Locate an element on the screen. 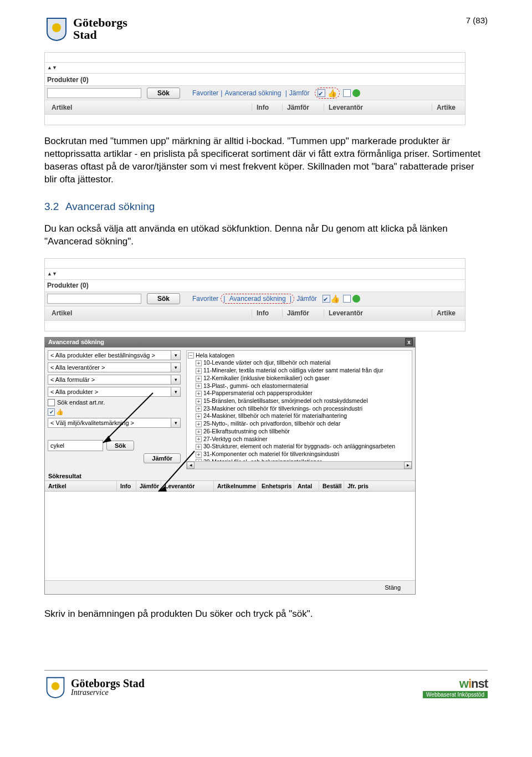  close-icon: x is located at coordinates (409, 342).